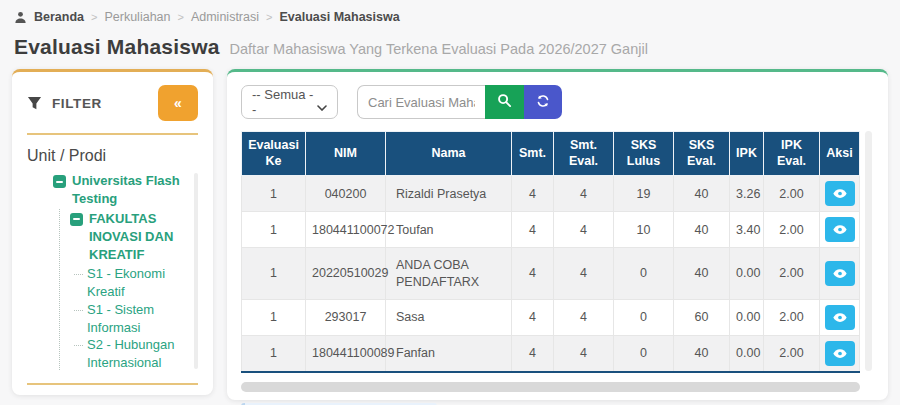 The image size is (900, 405). What do you see at coordinates (551, 317) in the screenshot?
I see `table-row: 1 293017 Sasa 4 4 0 60 0.00 2.00` at bounding box center [551, 317].